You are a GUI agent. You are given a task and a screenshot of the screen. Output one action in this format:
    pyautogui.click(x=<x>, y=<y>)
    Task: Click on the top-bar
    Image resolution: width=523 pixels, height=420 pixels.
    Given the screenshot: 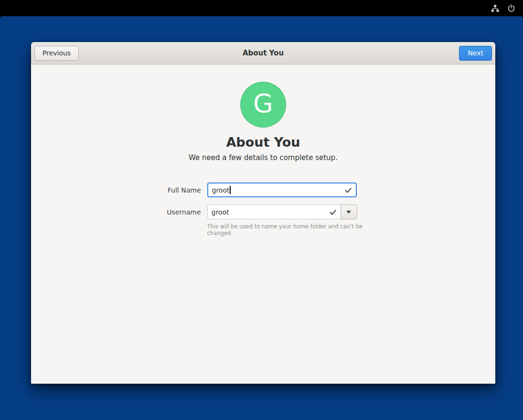 What is the action you would take?
    pyautogui.click(x=262, y=8)
    